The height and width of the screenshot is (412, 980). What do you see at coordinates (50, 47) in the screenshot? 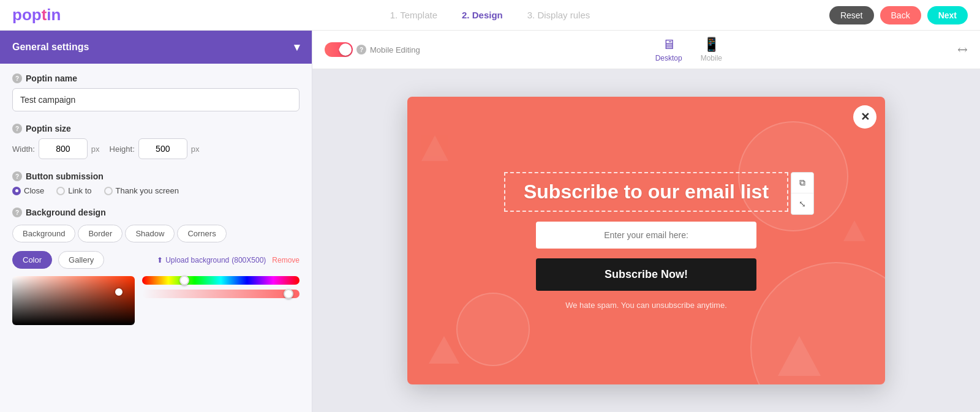
I see `sidebar-title: General settings` at bounding box center [50, 47].